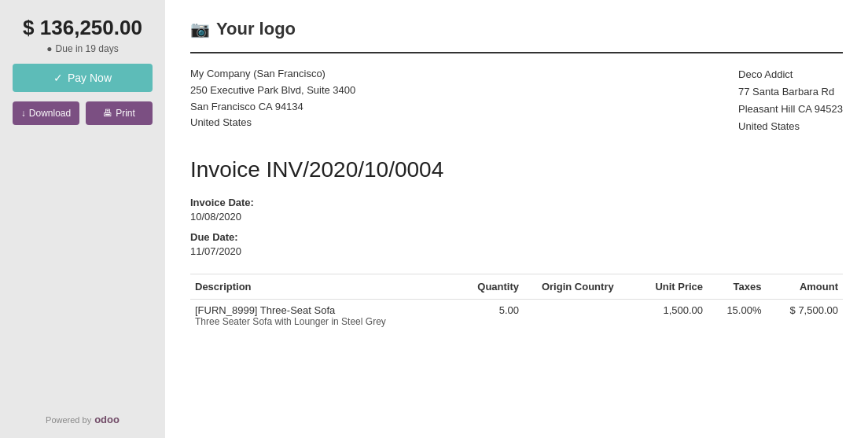 The width and height of the screenshot is (868, 438). I want to click on powered-by: Powered by odoo, so click(83, 420).